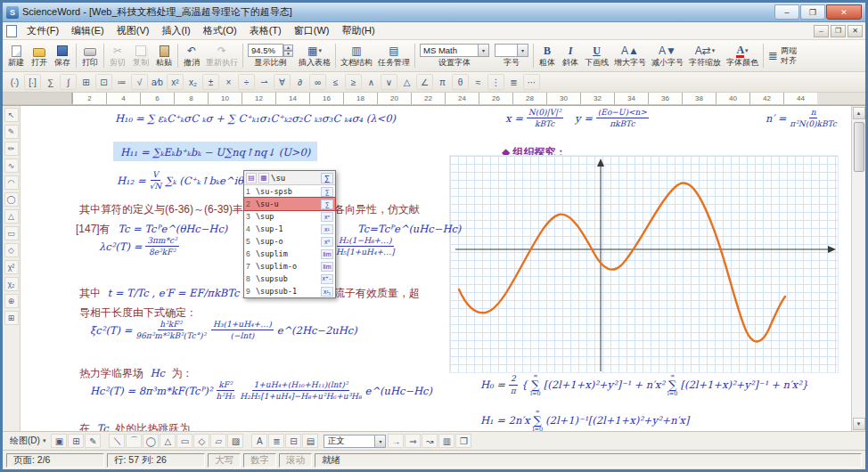  I want to click on open-button: 打开, so click(39, 55).